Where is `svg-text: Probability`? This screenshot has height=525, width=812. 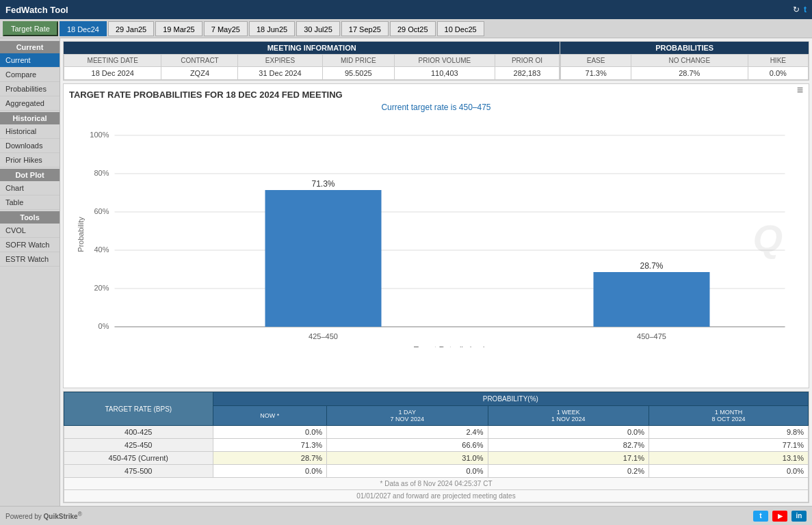
svg-text: Probability is located at coordinates (81, 234).